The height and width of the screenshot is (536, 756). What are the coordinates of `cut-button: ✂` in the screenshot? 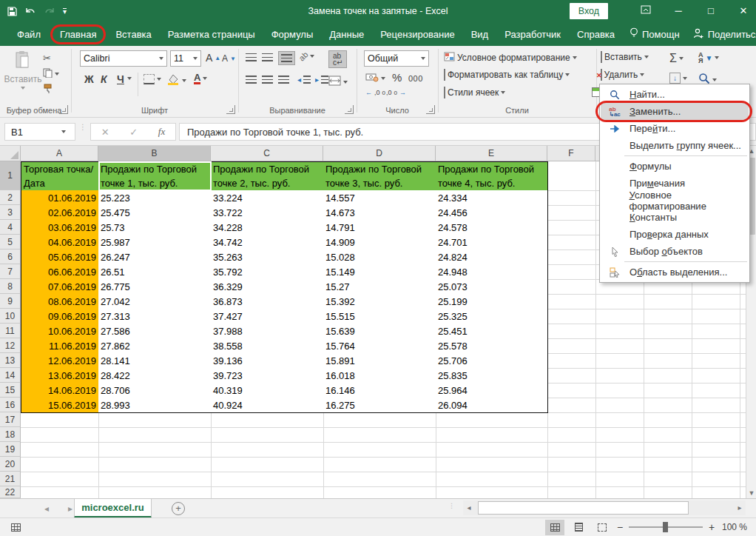 It's located at (47, 58).